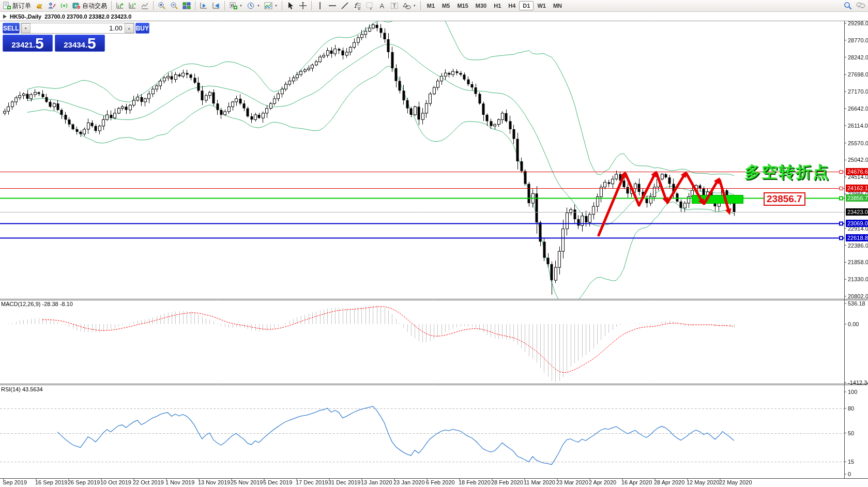  I want to click on date-tick: 12 May 2020, so click(703, 482).